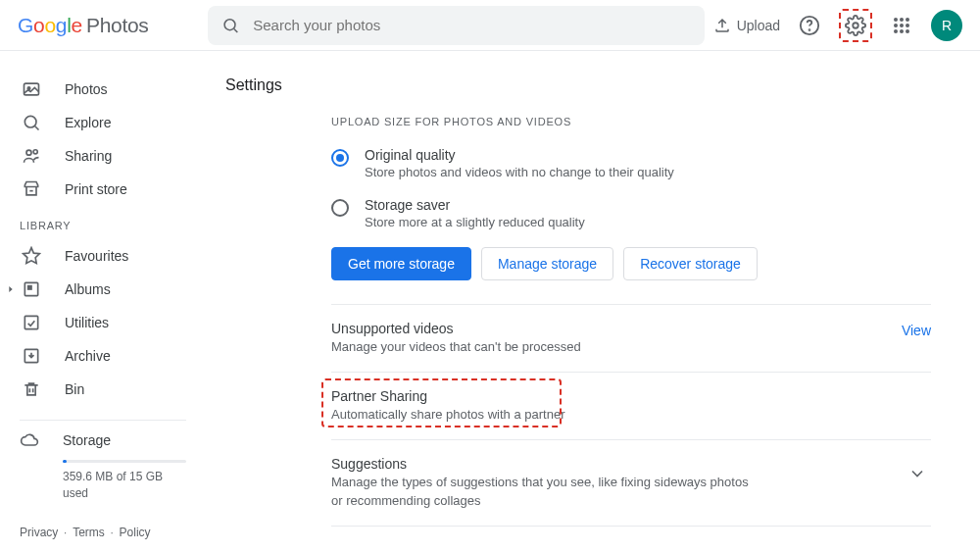  What do you see at coordinates (86, 440) in the screenshot?
I see `storage-title: Storage` at bounding box center [86, 440].